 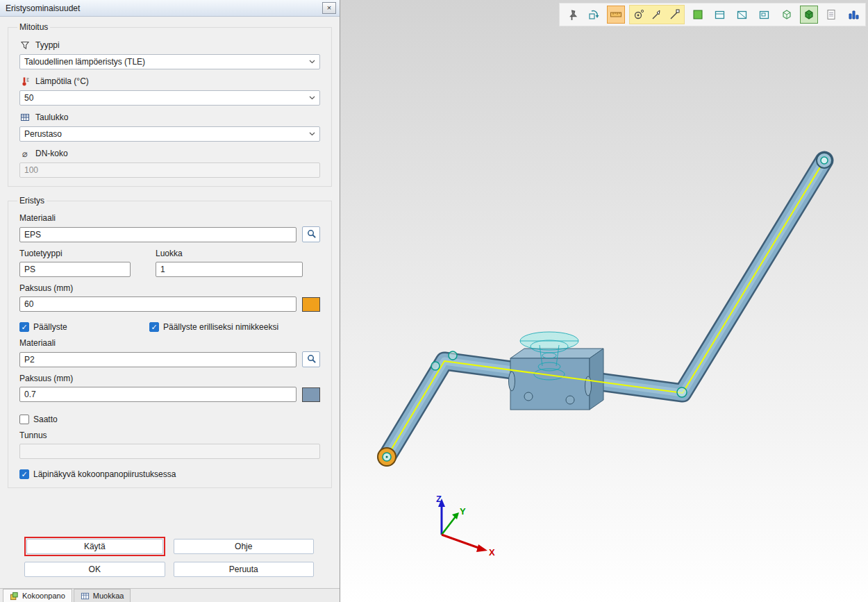 What do you see at coordinates (108, 596) in the screenshot?
I see `tab-label: Muokkaa` at bounding box center [108, 596].